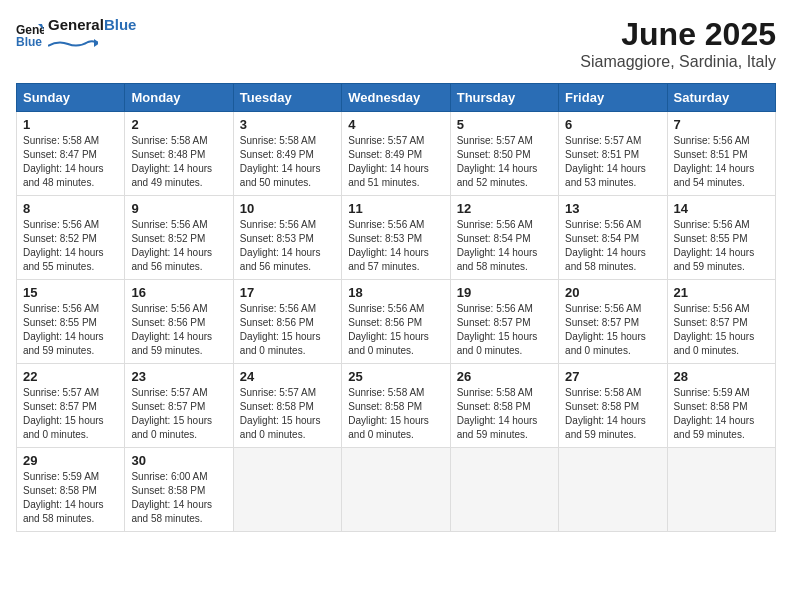 The image size is (792, 612). I want to click on day-cell: 4Sunrise: 5:57 AM Sunset: 8:49 PM Daylig…, so click(396, 154).